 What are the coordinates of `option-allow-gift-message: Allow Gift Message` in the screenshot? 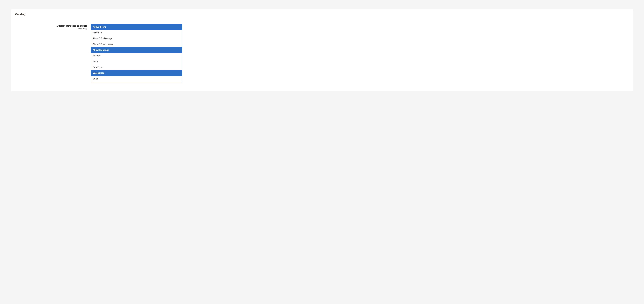 It's located at (136, 39).